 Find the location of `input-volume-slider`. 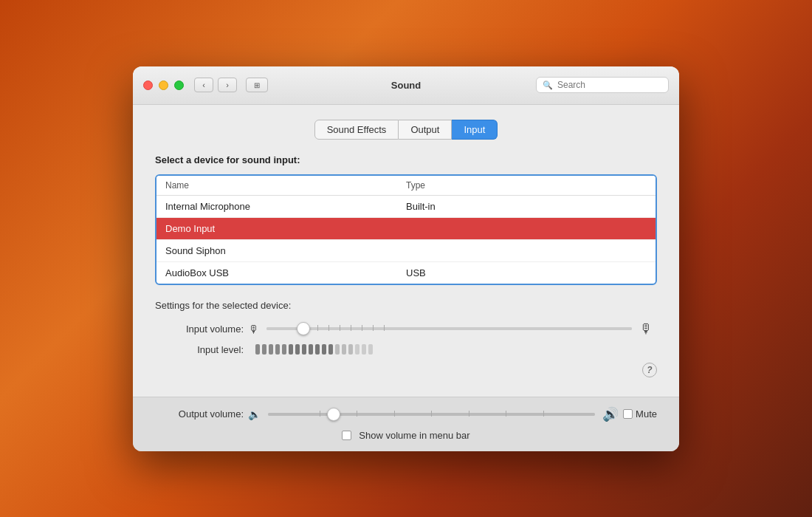

input-volume-slider is located at coordinates (449, 329).